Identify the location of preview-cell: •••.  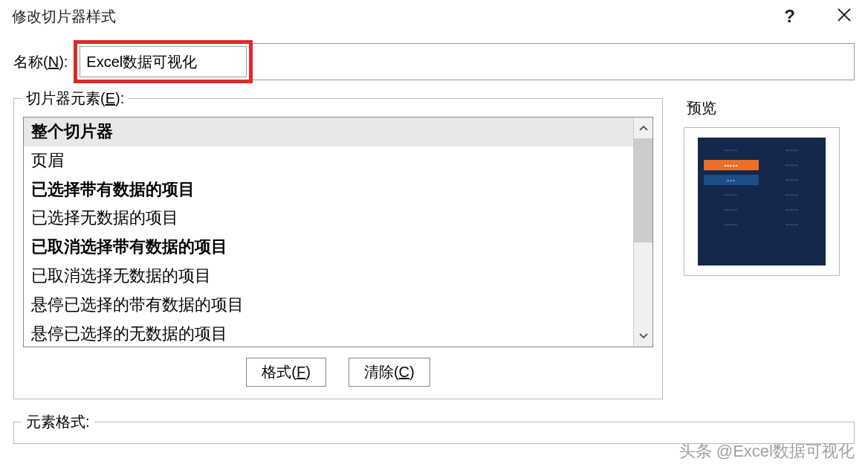
(731, 180).